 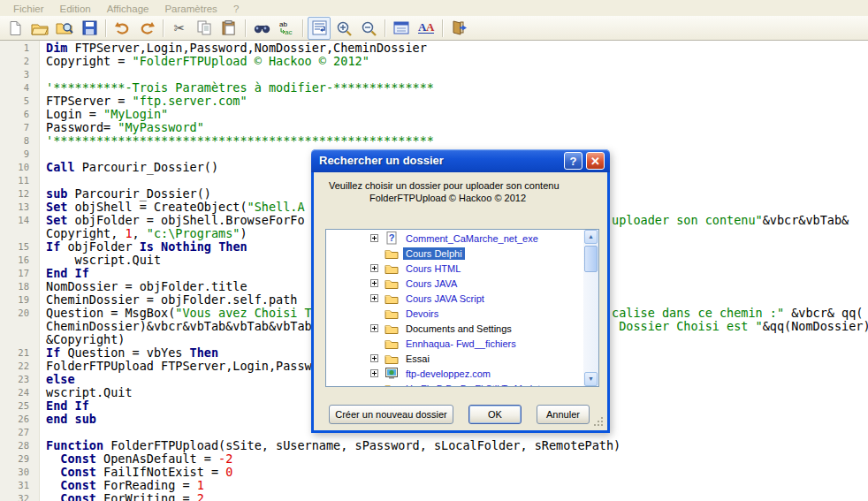 I want to click on tree-item-label: Comment_CaMarche_net_exe, so click(x=472, y=239).